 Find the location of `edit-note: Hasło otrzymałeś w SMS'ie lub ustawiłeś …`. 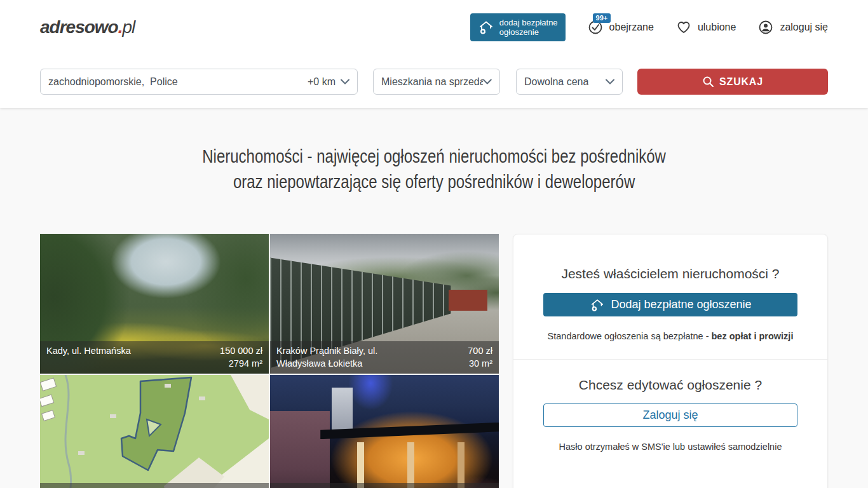

edit-note: Hasło otrzymałeś w SMS'ie lub ustawiłeś … is located at coordinates (670, 447).